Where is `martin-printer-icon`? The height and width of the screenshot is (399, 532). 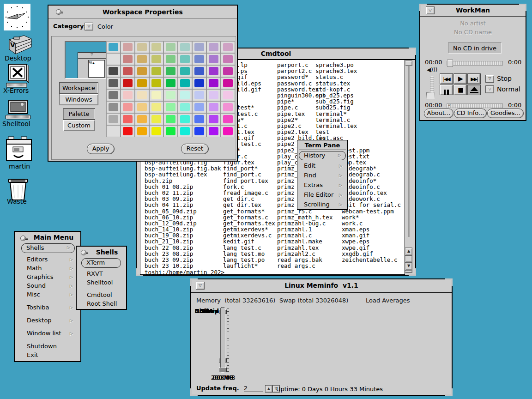 martin-printer-icon is located at coordinates (19, 150).